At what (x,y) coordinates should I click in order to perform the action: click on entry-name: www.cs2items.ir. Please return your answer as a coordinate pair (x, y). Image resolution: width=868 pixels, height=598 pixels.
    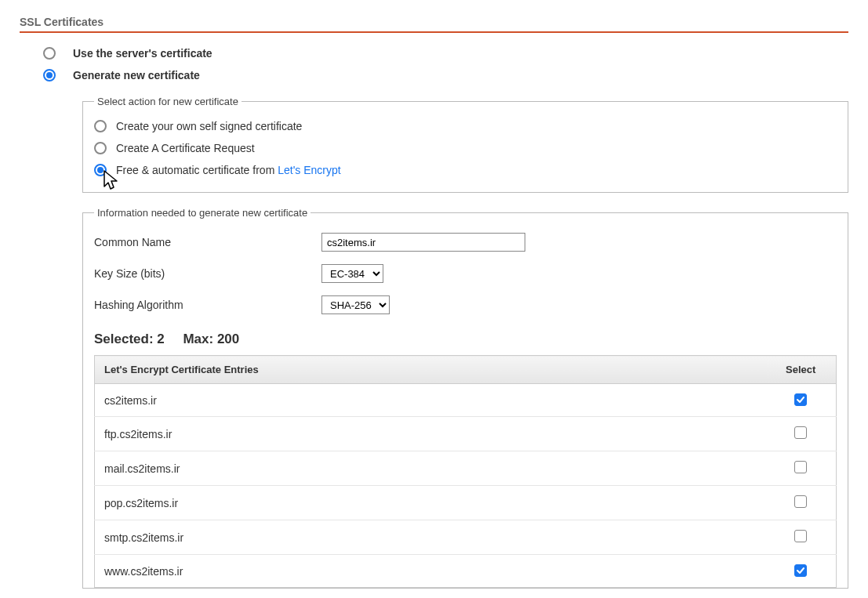
    Looking at the image, I should click on (430, 571).